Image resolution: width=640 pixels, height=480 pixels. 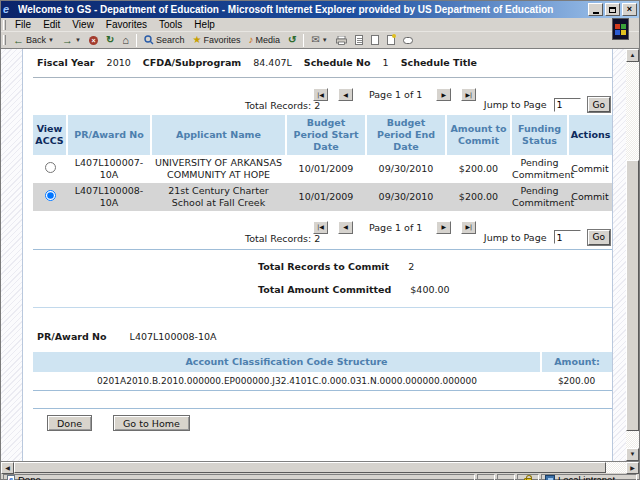 What do you see at coordinates (264, 40) in the screenshot?
I see `media-button: ♪ Media` at bounding box center [264, 40].